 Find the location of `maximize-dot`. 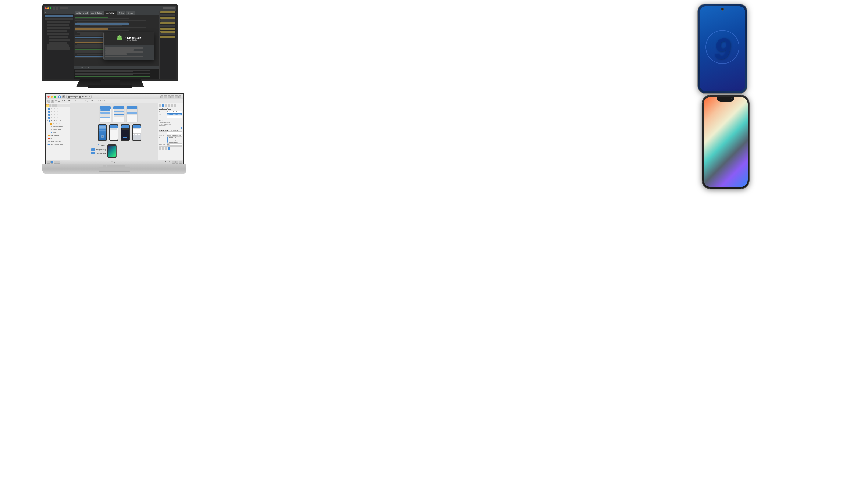

maximize-dot is located at coordinates (50, 8).